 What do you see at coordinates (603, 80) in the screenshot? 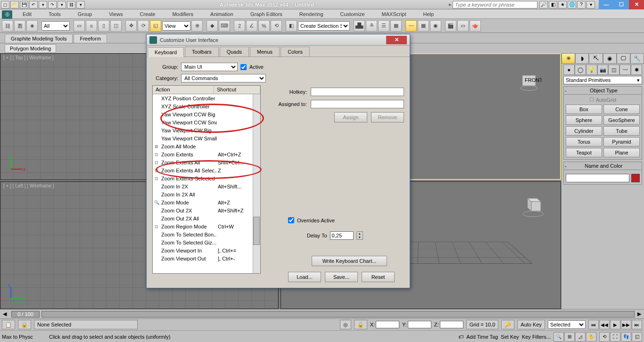
I see `primitive-type-dropdown: Standard Primitives▾` at bounding box center [603, 80].